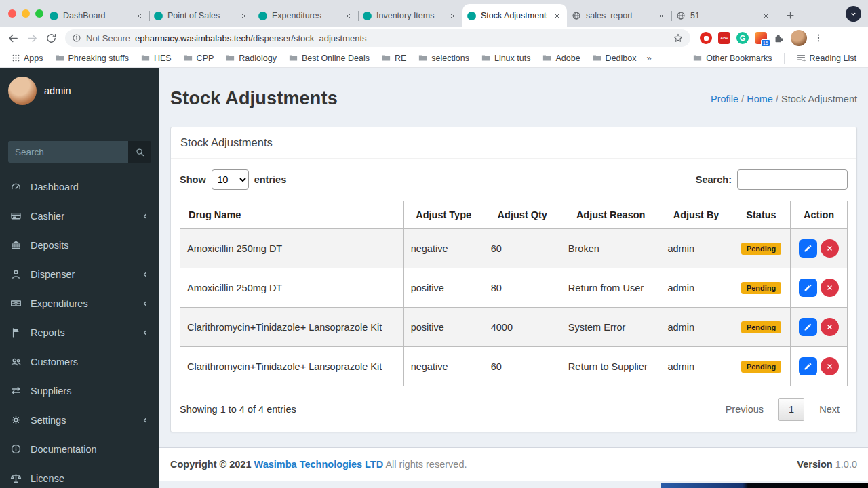 The height and width of the screenshot is (488, 868). Describe the element at coordinates (761, 38) in the screenshot. I see `extension-icon-with-badge: 15` at that location.